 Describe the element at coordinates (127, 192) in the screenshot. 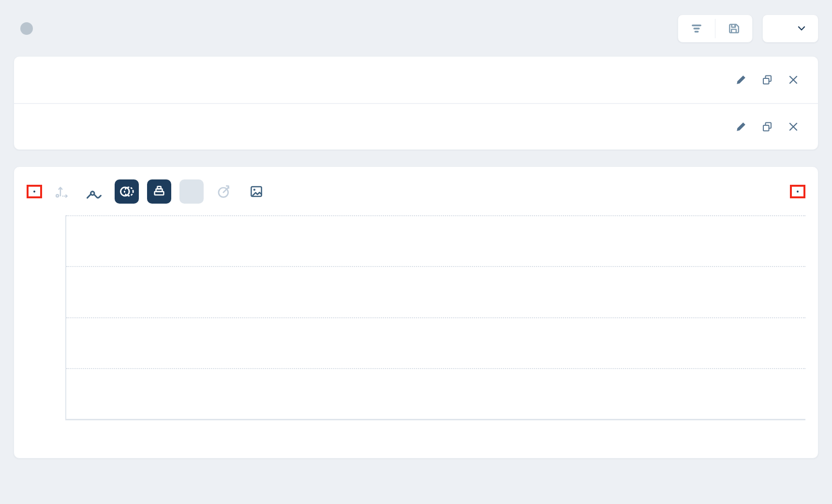

I see `partial-period-icon` at that location.